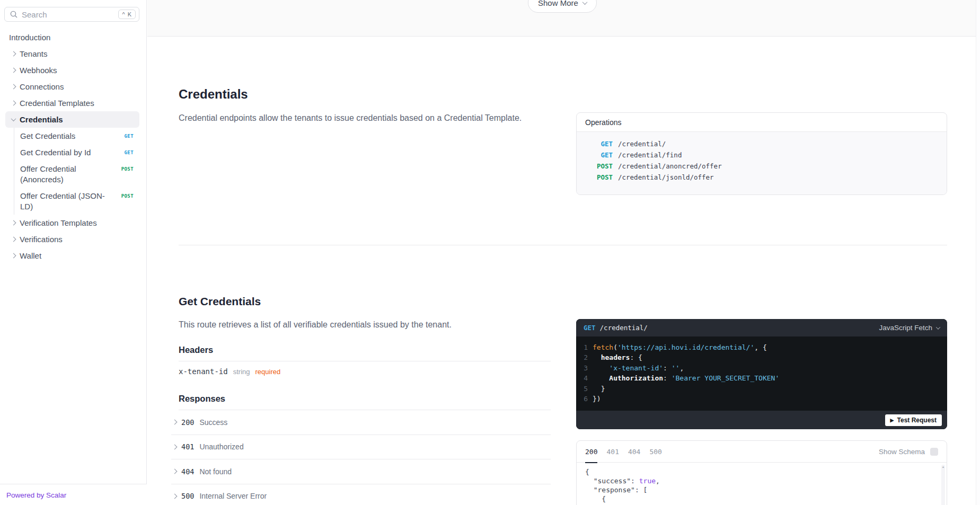 This screenshot has width=980, height=505. I want to click on operation-link-get-credential: GET/credential/, so click(762, 144).